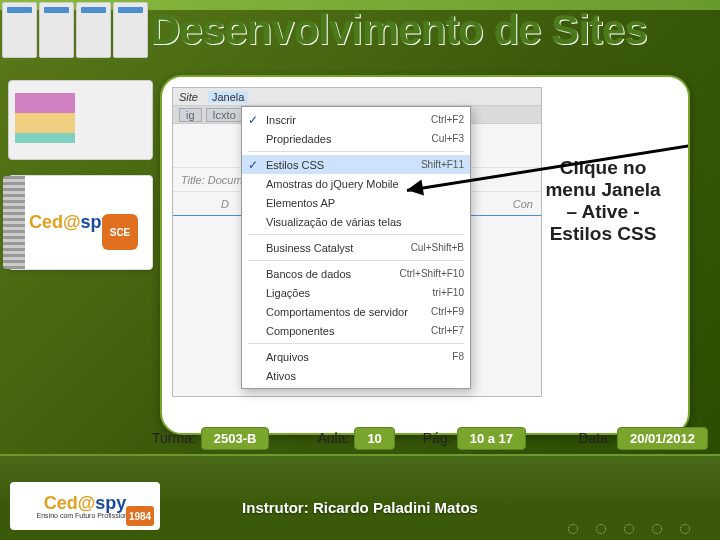  Describe the element at coordinates (300, 203) in the screenshot. I see `menu-item-label: Elementos AP` at that location.